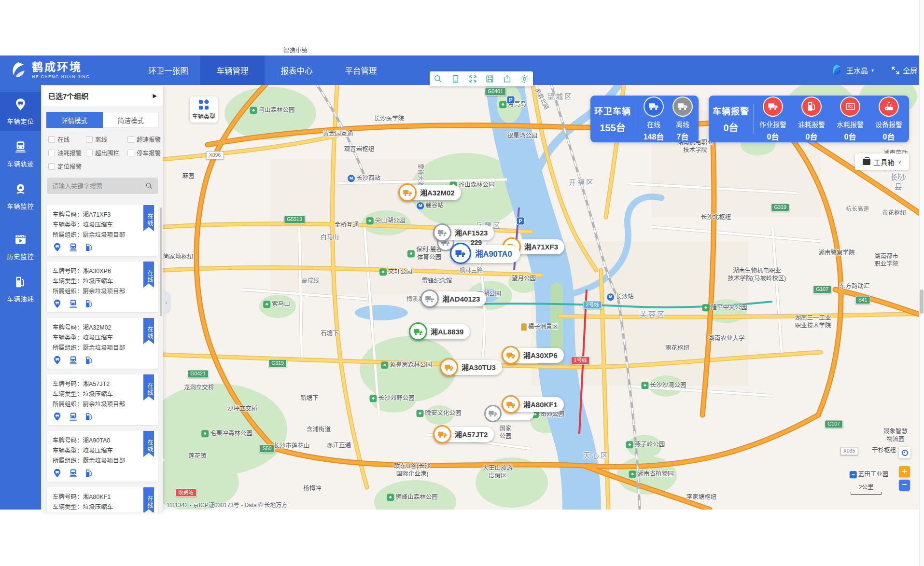  I want to click on sidebar-item: 车辆油耗, so click(20, 289).